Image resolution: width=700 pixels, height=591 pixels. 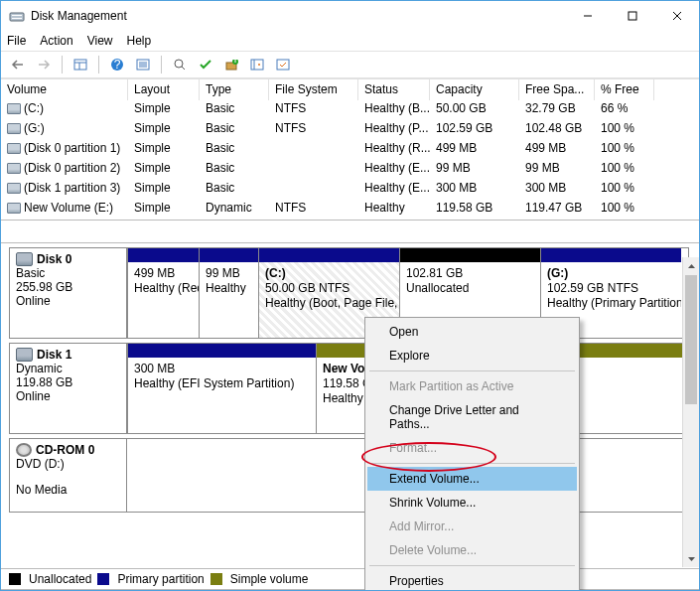 I want to click on app-icon, so click(x=17, y=16).